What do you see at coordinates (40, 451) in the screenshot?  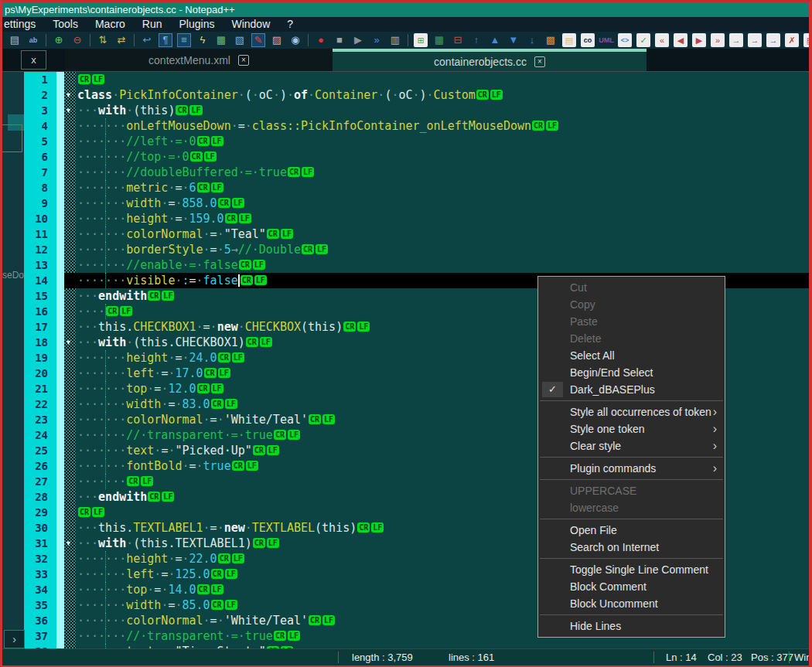 I see `line-number: 25` at bounding box center [40, 451].